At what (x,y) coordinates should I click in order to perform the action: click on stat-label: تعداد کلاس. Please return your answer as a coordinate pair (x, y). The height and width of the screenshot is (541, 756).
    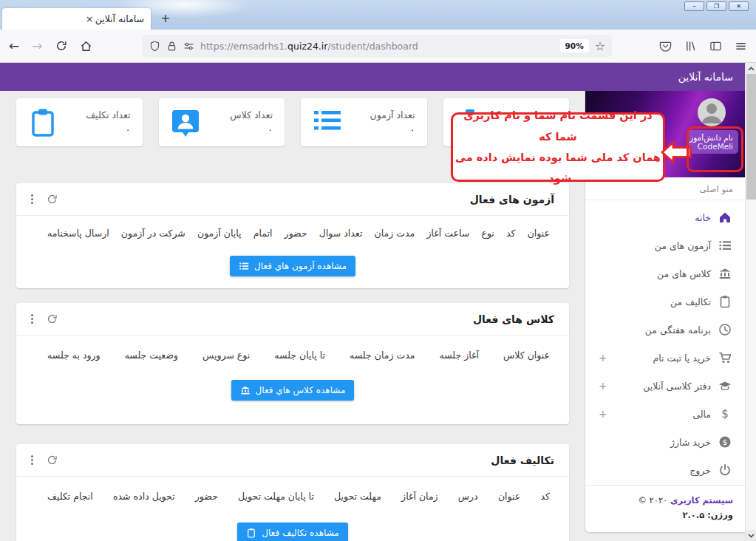
    Looking at the image, I should click on (251, 115).